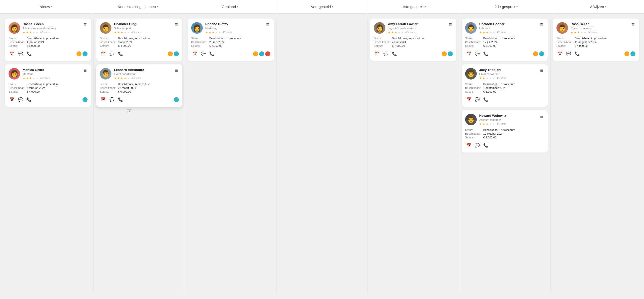  I want to click on card-ross: 👨 Ross Geller Content marketeer ★★★★★4/5…, so click(596, 40).